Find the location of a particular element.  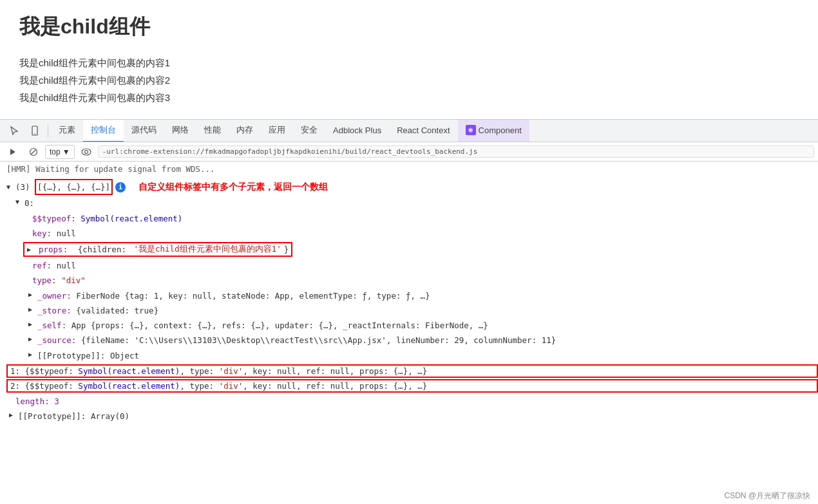

mobile-icon-btn is located at coordinates (35, 131).